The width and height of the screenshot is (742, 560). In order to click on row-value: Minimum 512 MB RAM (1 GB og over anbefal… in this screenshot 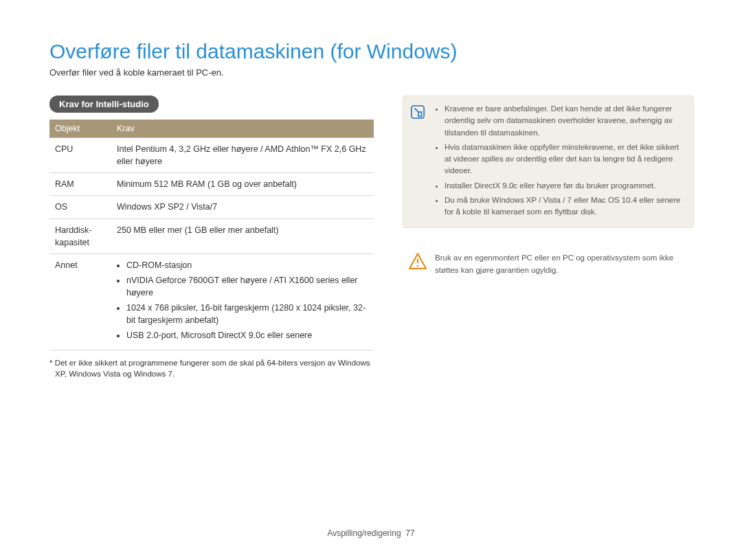, I will do `click(243, 184)`.